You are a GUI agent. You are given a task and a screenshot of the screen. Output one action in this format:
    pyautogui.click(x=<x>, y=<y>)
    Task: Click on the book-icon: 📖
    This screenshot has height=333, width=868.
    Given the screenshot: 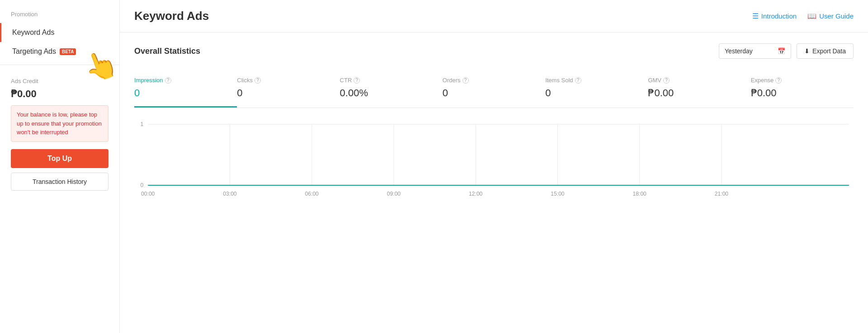 What is the action you would take?
    pyautogui.click(x=812, y=16)
    